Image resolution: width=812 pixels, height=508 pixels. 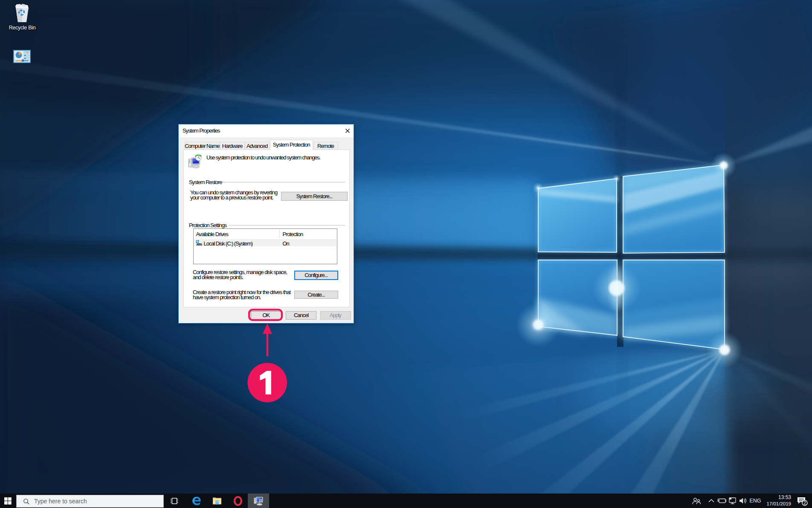 What do you see at coordinates (805, 503) in the screenshot?
I see `svg-text: 2` at bounding box center [805, 503].